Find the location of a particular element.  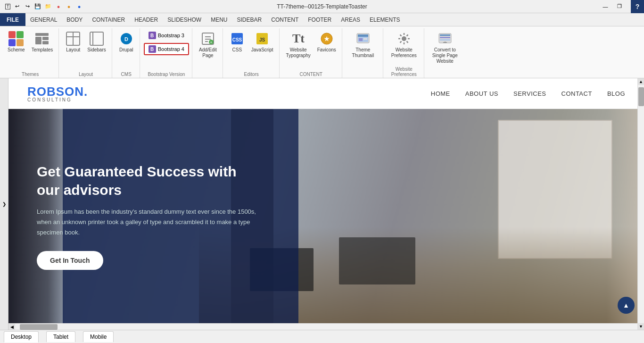

typography-button: Tt WebsiteTypography is located at coordinates (298, 45).